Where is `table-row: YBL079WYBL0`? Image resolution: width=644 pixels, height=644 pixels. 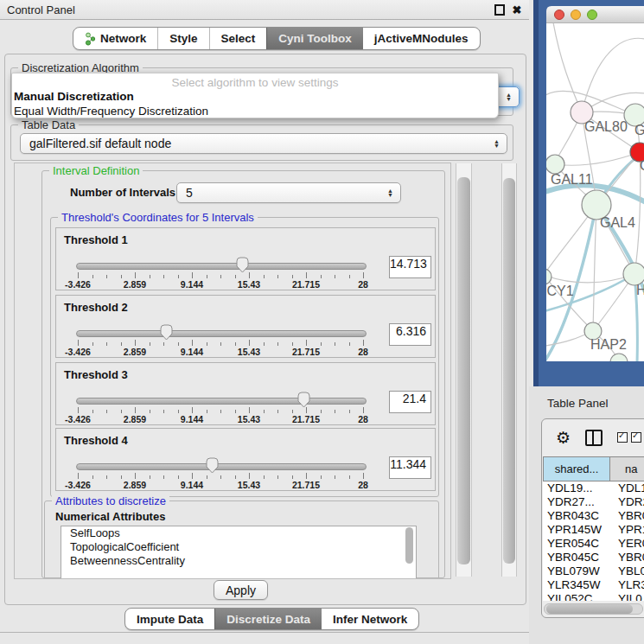
table-row: YBL079WYBL0 is located at coordinates (593, 571).